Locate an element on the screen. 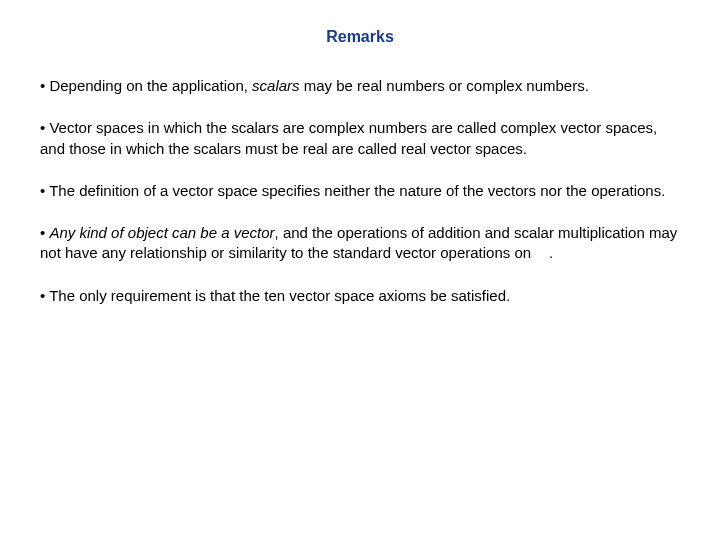 This screenshot has height=540, width=720. bullet-text: Depending on the application, is located at coordinates (150, 86).